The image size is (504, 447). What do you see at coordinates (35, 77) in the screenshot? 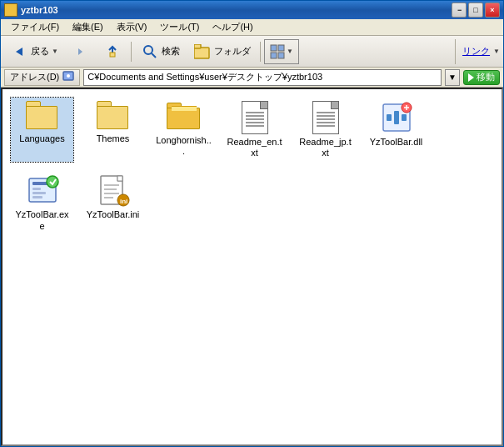
I see `address-label-text: アドレス(D)` at bounding box center [35, 77].